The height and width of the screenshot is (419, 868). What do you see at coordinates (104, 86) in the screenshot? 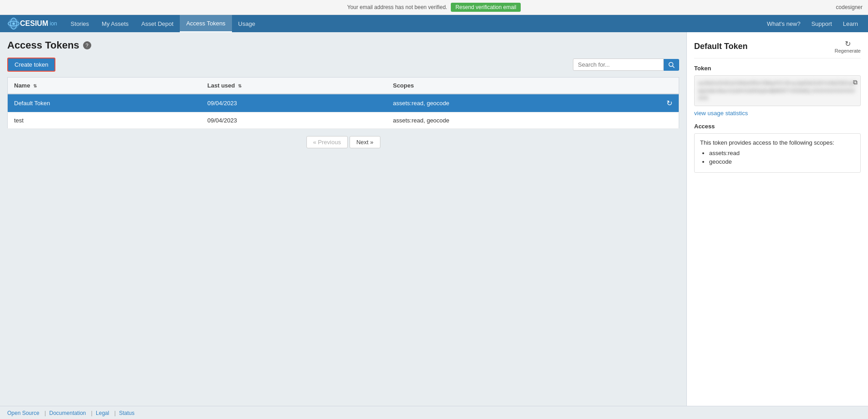
I see `col-name: Name ⇅` at bounding box center [104, 86].